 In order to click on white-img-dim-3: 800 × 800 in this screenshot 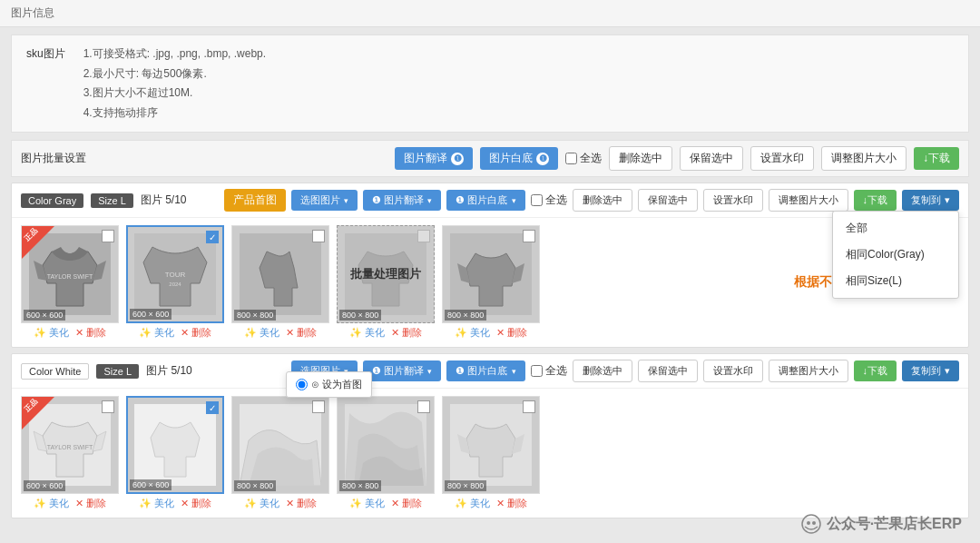, I will do `click(255, 486)`.